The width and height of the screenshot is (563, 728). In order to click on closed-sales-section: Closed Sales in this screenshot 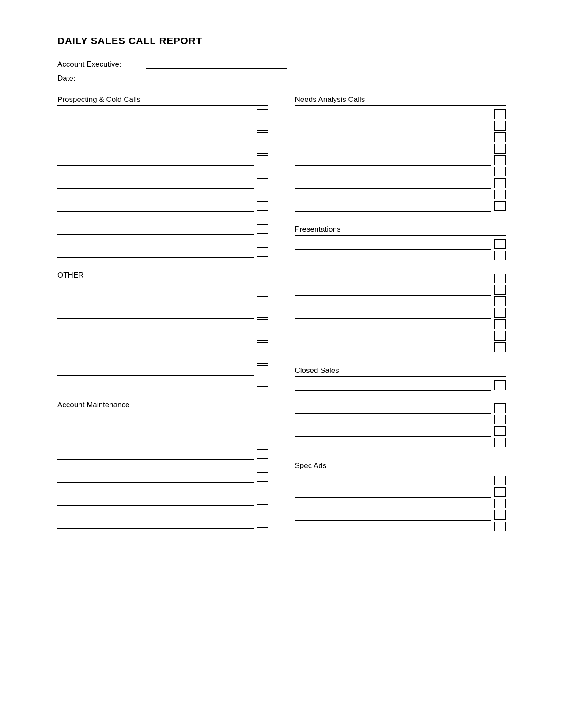, I will do `click(401, 407)`.